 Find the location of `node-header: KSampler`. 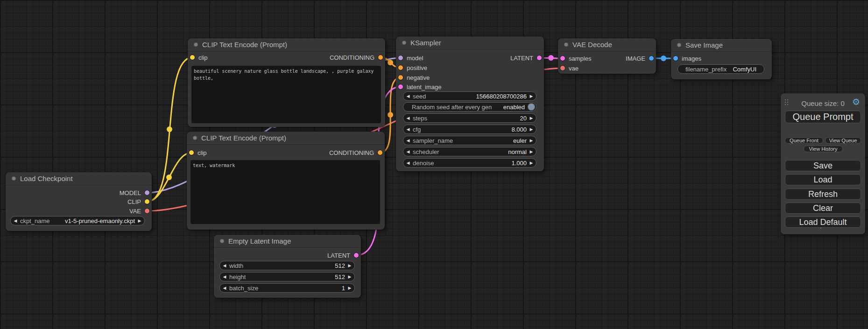

node-header: KSampler is located at coordinates (470, 43).